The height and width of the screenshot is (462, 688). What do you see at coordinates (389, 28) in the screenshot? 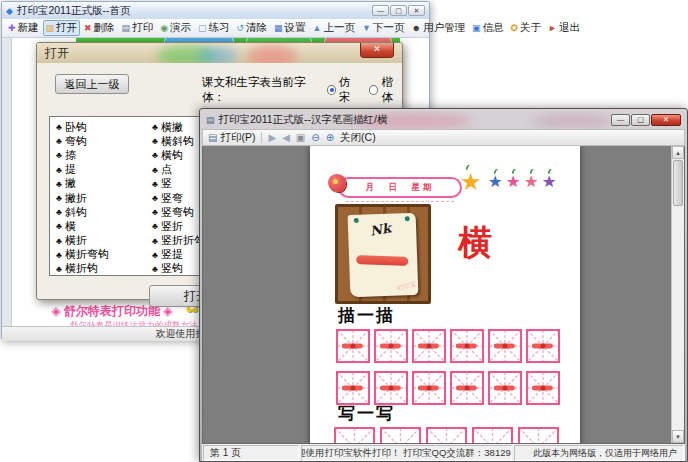
I see `main-toolbar-item-label: 下一页` at bounding box center [389, 28].